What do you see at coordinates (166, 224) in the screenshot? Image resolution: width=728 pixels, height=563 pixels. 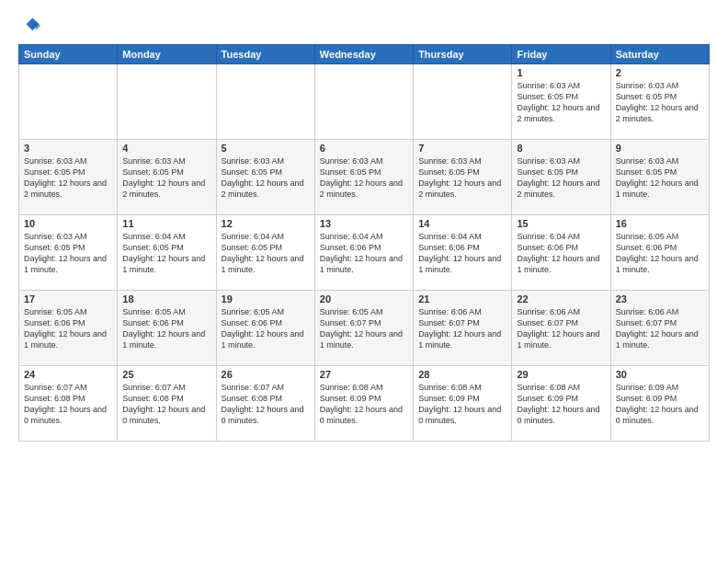 I see `day-number: 11` at bounding box center [166, 224].